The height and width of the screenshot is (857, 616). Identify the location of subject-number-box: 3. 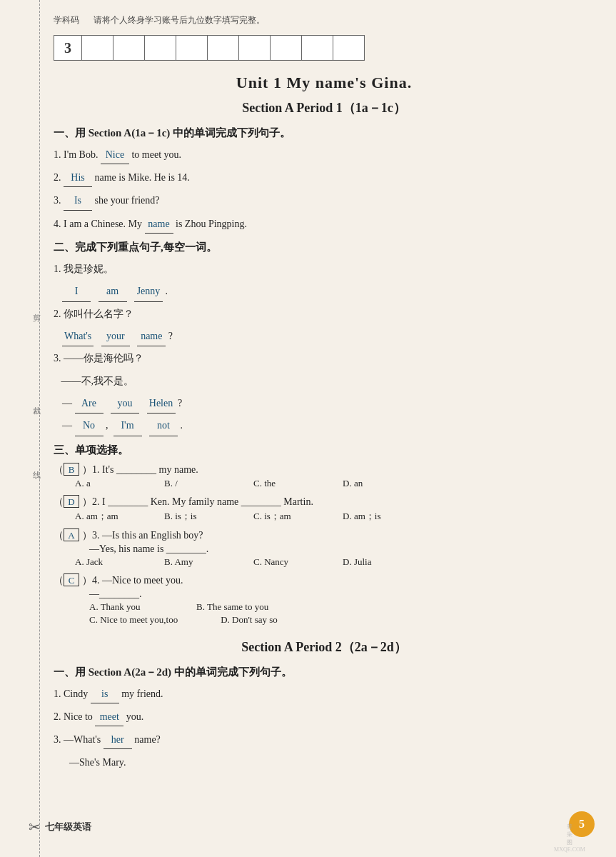
(68, 48).